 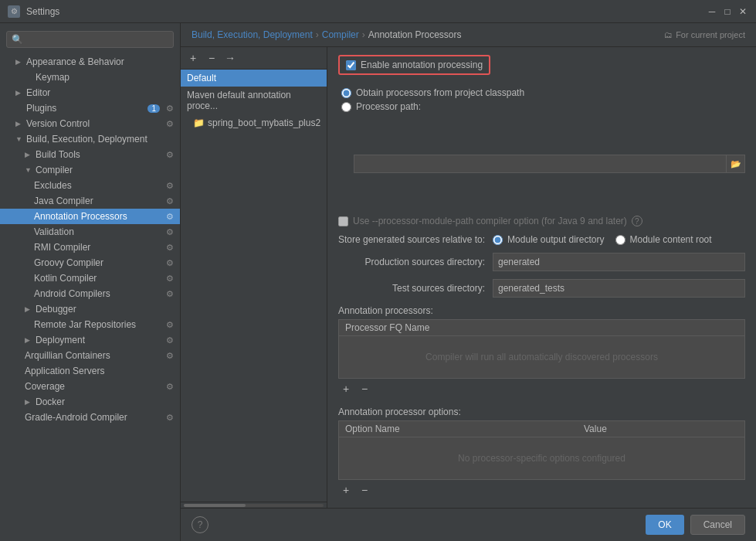 What do you see at coordinates (90, 155) in the screenshot?
I see `sidebar-item-build-tools: ▶ Build Tools ⚙` at bounding box center [90, 155].